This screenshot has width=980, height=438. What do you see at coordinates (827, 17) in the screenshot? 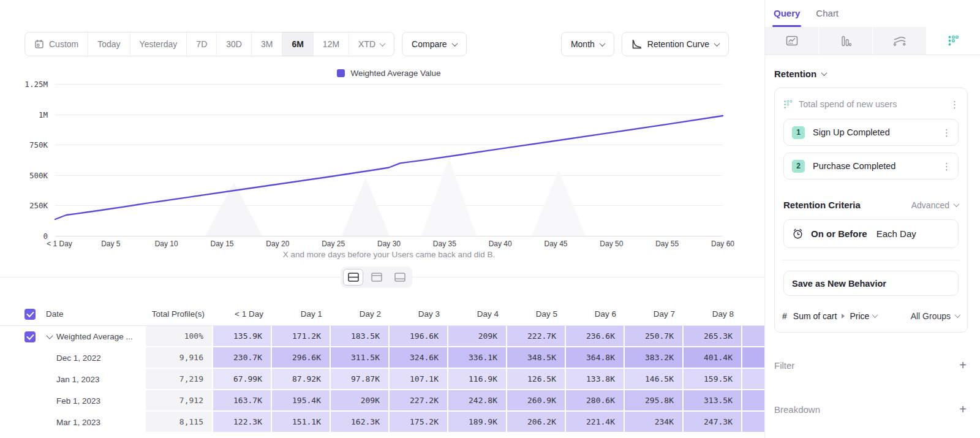
I see `tab-chart: Chart` at bounding box center [827, 17].